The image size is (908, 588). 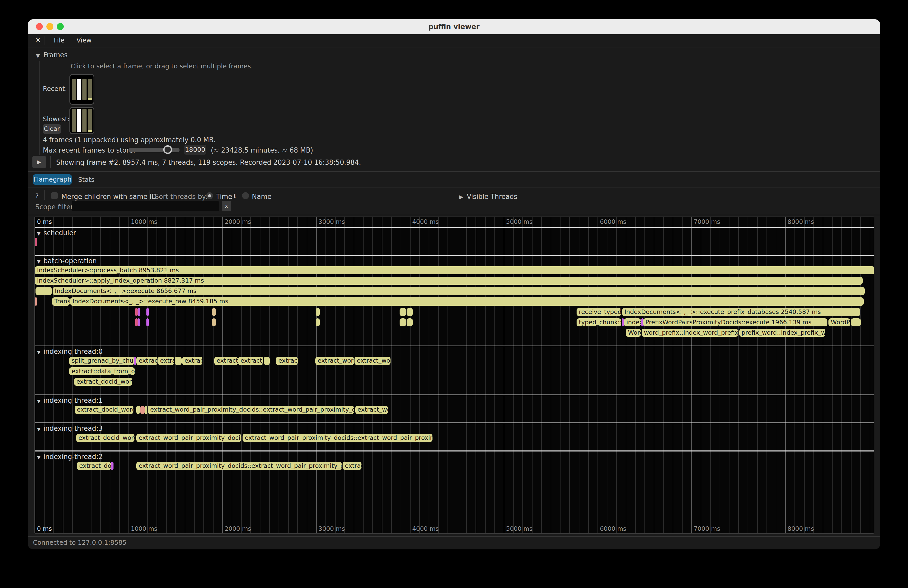 I want to click on scope-bar: IndexDocuments<_, _>::execute_raw 8459.1…, so click(x=467, y=301).